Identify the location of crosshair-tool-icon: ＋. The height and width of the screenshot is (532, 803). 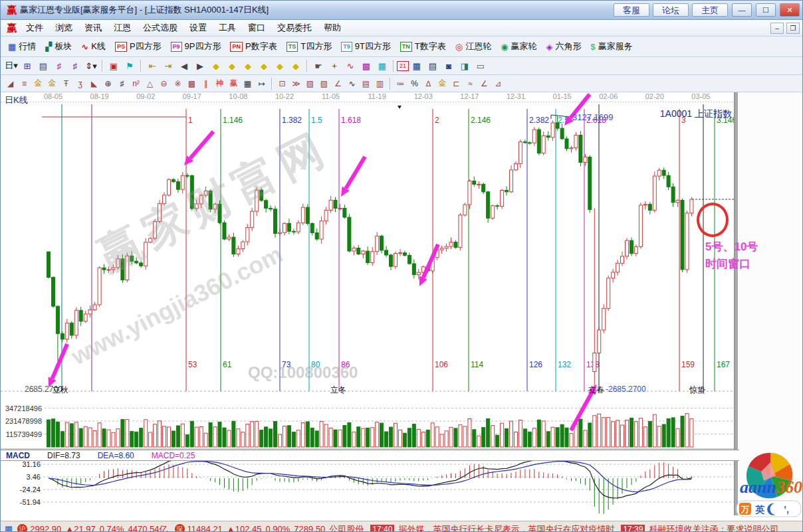
(334, 66).